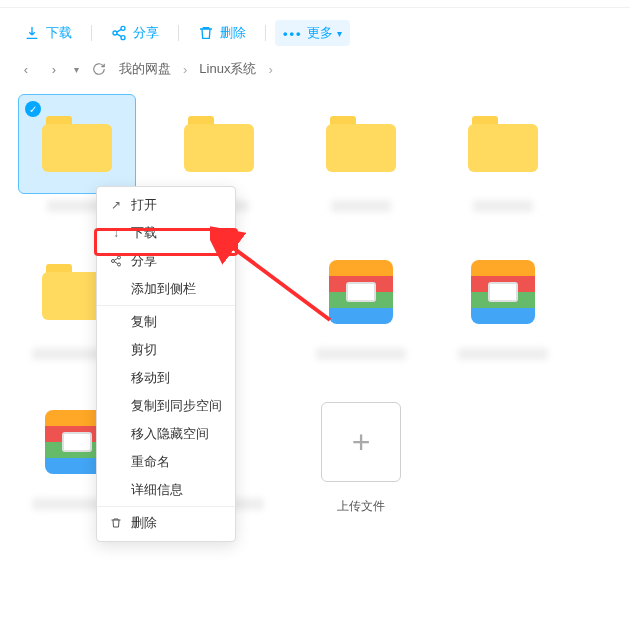 The height and width of the screenshot is (620, 630). I want to click on menu-details: 详细信息, so click(166, 490).